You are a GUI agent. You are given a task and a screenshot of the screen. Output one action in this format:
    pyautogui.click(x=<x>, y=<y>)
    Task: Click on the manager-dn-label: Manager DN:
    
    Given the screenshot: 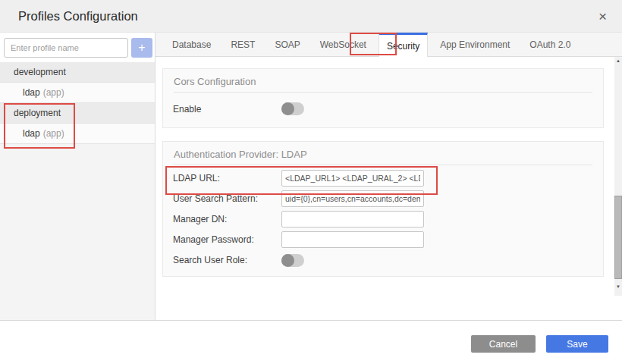 What is the action you would take?
    pyautogui.click(x=228, y=219)
    